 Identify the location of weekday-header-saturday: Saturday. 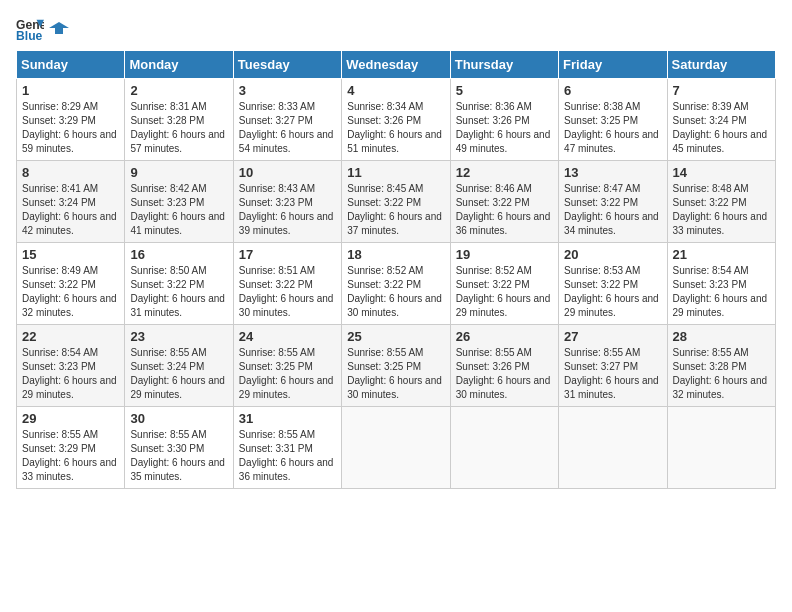
(721, 65).